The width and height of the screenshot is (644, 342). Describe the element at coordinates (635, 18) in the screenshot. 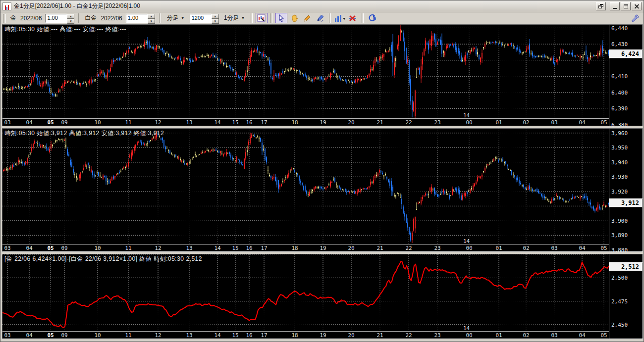

I see `settings-wrench-button` at that location.